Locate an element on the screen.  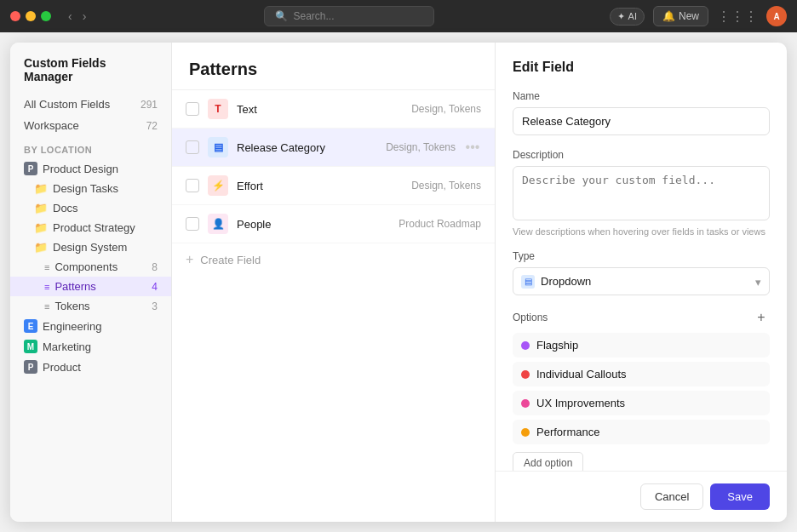
save-button: Save is located at coordinates (740, 497).